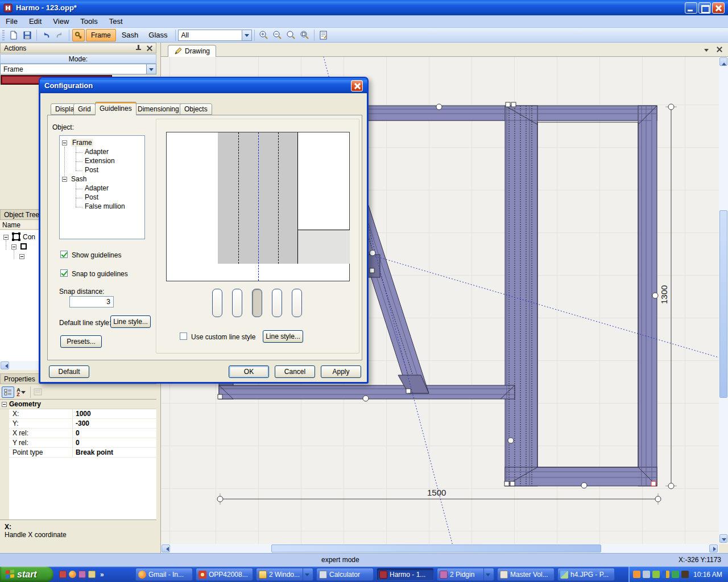 The image size is (728, 582). Describe the element at coordinates (116, 109) in the screenshot. I see `tab-guidelines: Guidelines` at that location.